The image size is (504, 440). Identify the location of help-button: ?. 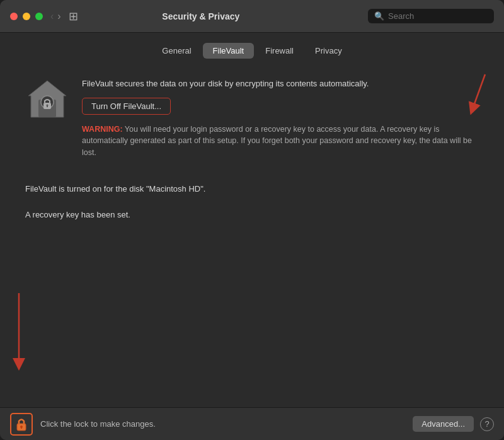
(487, 424).